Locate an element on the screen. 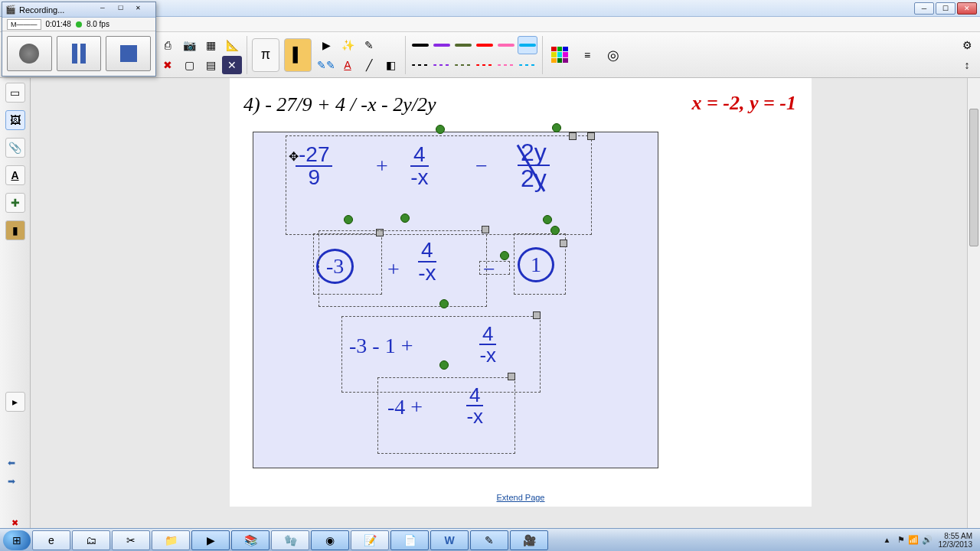 Image resolution: width=980 pixels, height=551 pixels. tray-flag-icon: ⚑ is located at coordinates (901, 540).